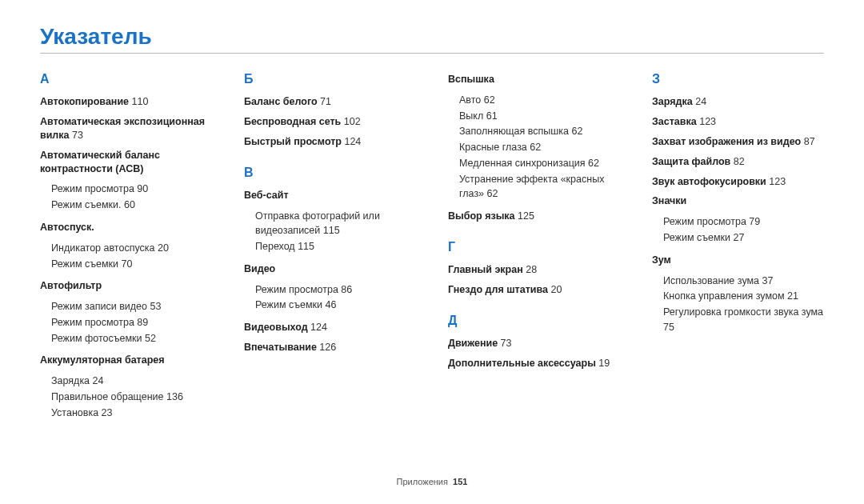  Describe the element at coordinates (330, 173) in the screenshot. I see `index-letter: В` at that location.